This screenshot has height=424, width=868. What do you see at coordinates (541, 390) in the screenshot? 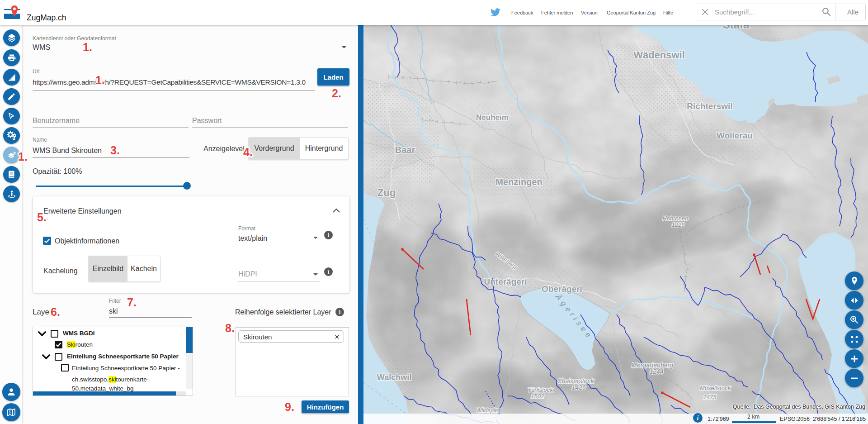
I see `svg-text: Türlistock` at bounding box center [541, 390].